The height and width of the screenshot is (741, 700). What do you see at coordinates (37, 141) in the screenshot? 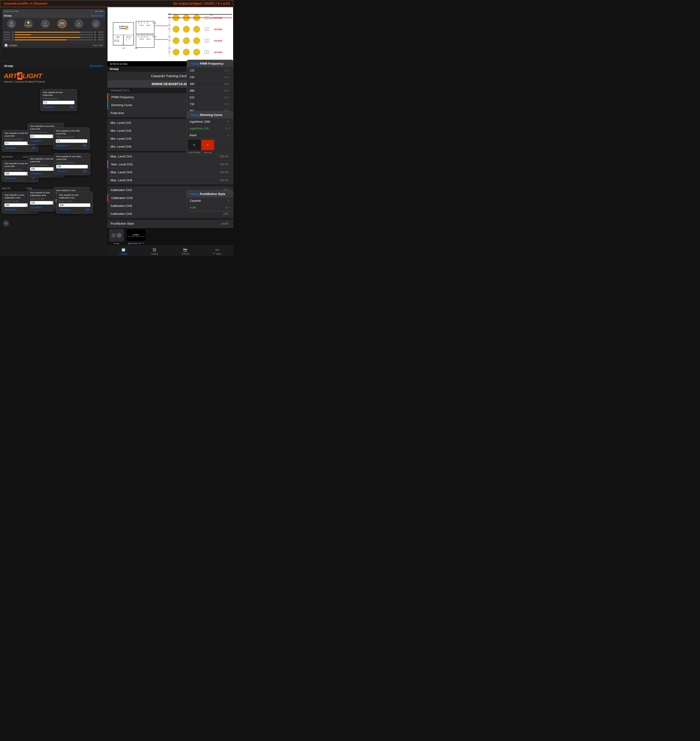
I see `popup-min-ch2-annuleren: Annuleren` at bounding box center [37, 141].